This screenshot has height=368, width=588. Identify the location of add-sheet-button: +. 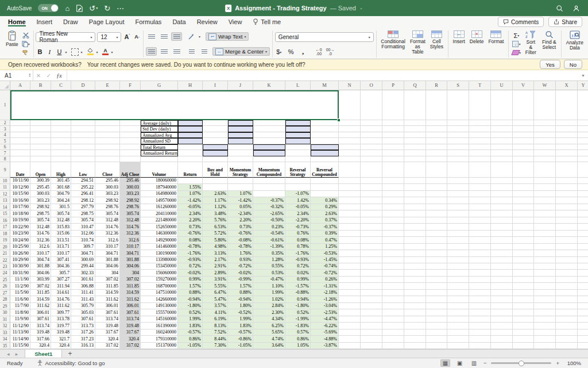
(70, 354).